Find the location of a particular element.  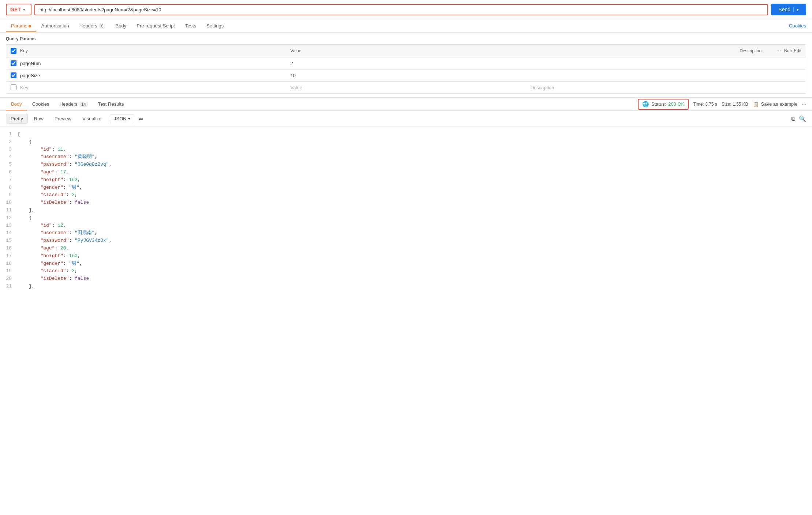

code-line: 21 }, is located at coordinates (406, 287).